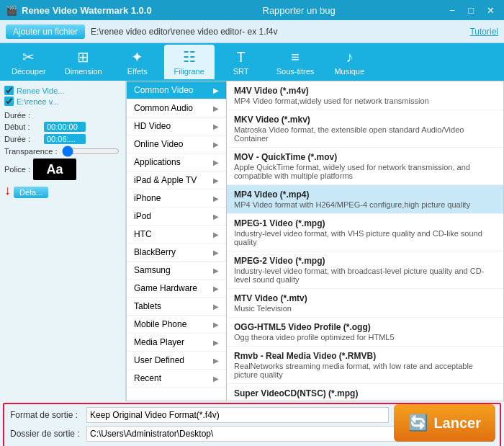  I want to click on debut-input, so click(65, 127).